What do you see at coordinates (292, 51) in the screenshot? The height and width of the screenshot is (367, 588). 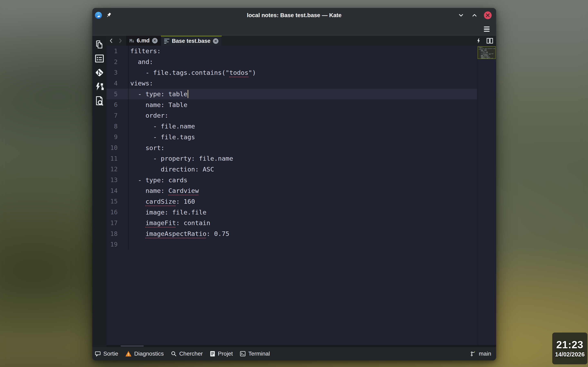 I see `code-line-1: 1filters:` at bounding box center [292, 51].